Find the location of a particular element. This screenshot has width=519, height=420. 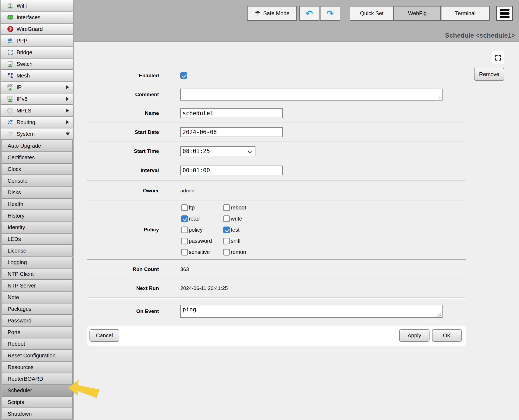

sidebar-subitem: Shutdown is located at coordinates (37, 414).